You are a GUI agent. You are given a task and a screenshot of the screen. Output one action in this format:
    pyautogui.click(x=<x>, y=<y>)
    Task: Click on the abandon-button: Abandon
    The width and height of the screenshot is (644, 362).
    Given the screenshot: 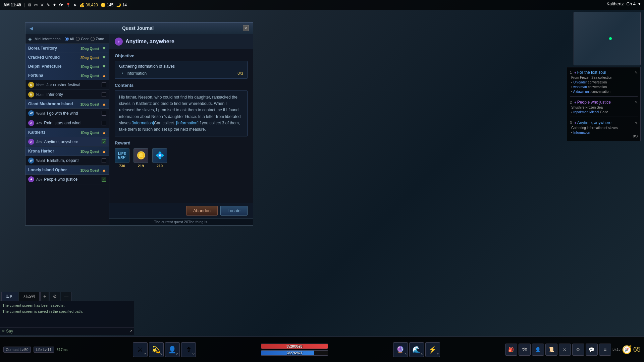 What is the action you would take?
    pyautogui.click(x=202, y=210)
    